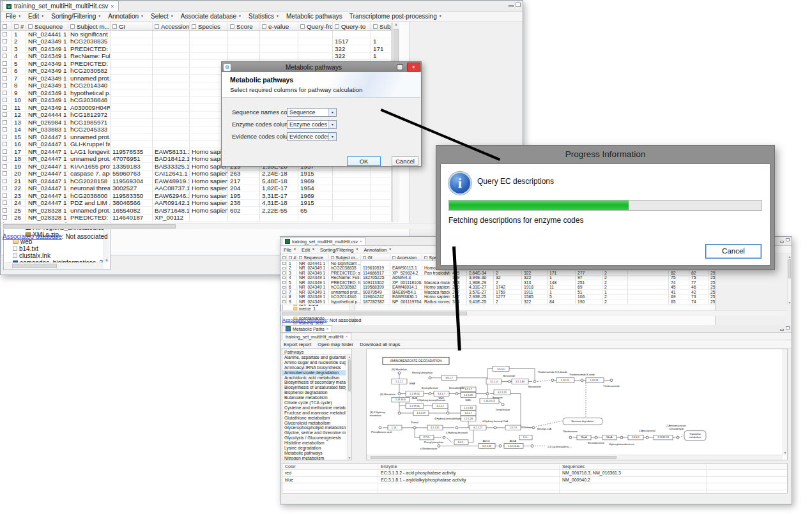 The width and height of the screenshot is (812, 514). What do you see at coordinates (321, 67) in the screenshot?
I see `dialog-titlebar: ⚙ Metabolic pathways ×` at bounding box center [321, 67].